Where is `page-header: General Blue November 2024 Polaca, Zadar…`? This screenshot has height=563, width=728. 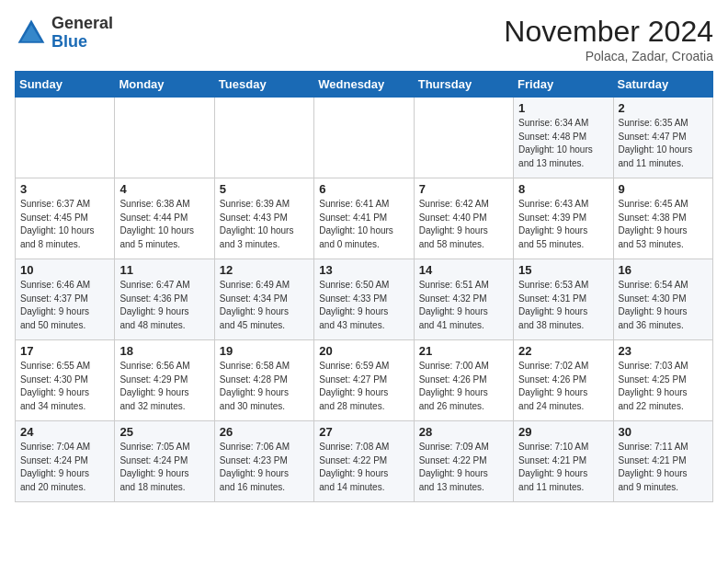
page-header: General Blue November 2024 Polaca, Zadar… is located at coordinates (364, 39).